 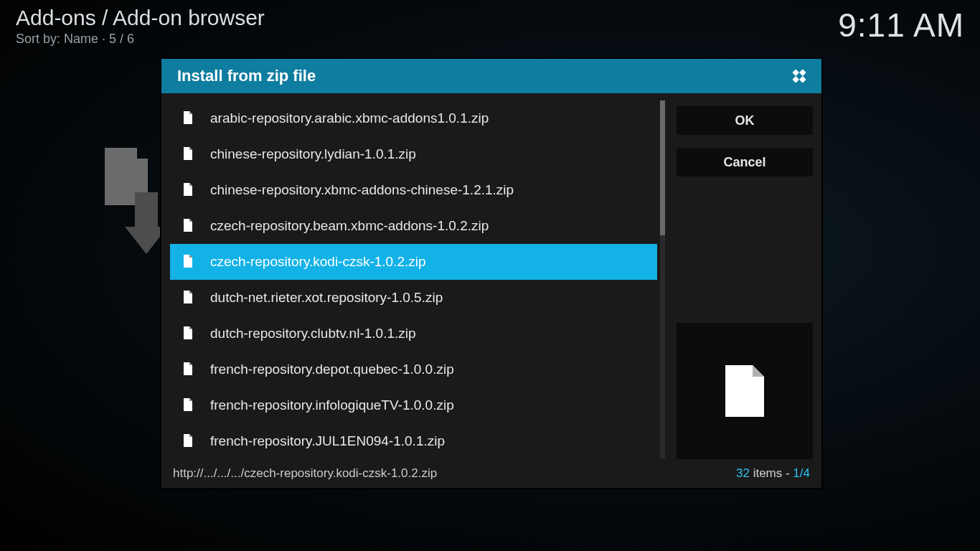 I want to click on breadcrumb: Add-ons / Add-on browser, so click(x=141, y=18).